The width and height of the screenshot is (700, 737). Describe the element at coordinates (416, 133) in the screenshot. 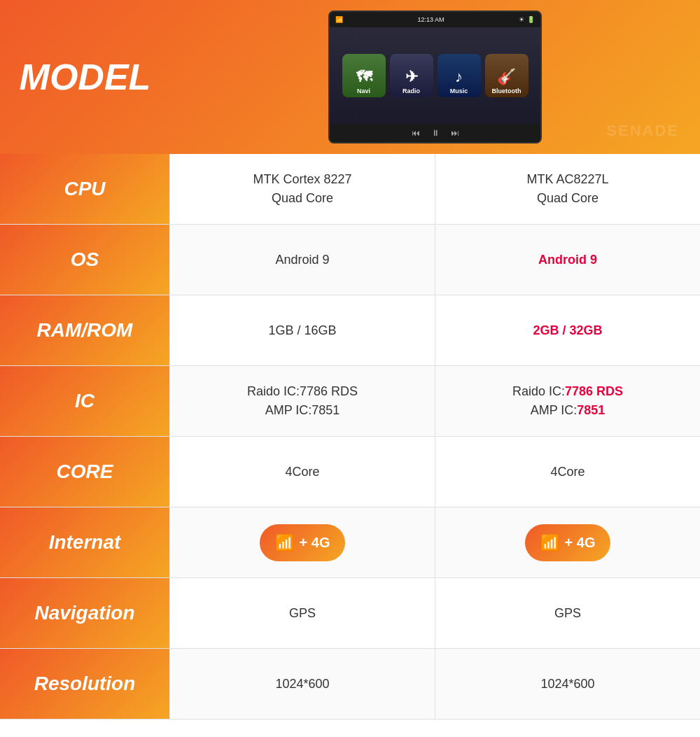

I see `prev-control: ⏮` at that location.